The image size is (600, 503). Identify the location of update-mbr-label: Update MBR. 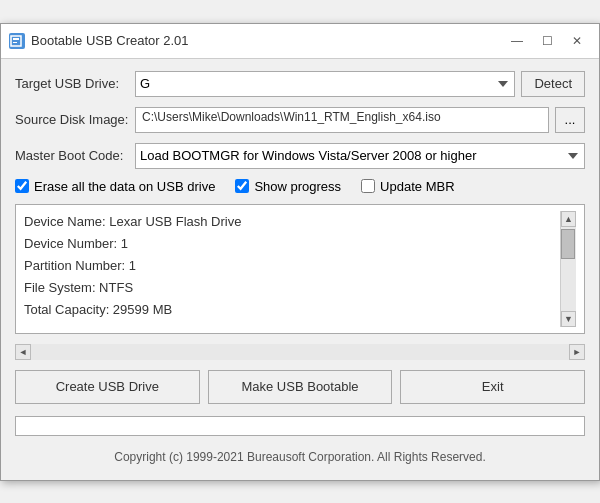
(417, 186).